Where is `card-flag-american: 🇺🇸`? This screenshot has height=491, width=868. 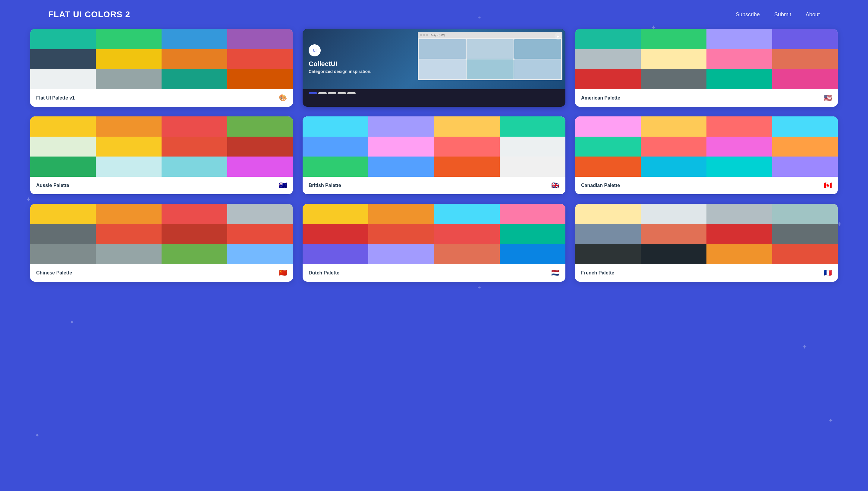
card-flag-american: 🇺🇸 is located at coordinates (828, 98).